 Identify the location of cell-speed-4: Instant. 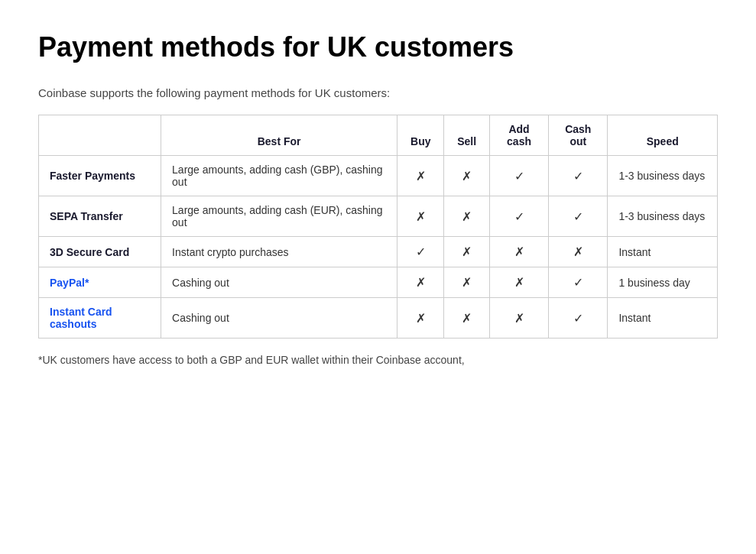
(663, 318).